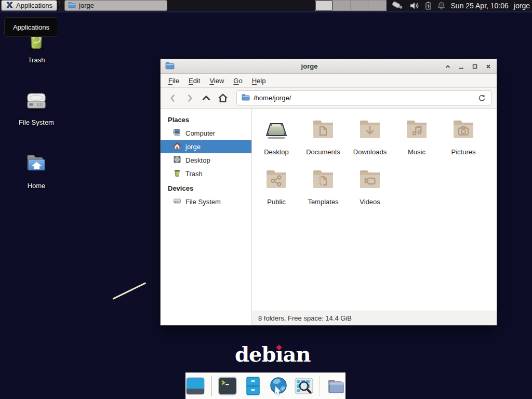 The width and height of the screenshot is (532, 399). What do you see at coordinates (194, 174) in the screenshot?
I see `sidebar-item-label: Trash` at bounding box center [194, 174].